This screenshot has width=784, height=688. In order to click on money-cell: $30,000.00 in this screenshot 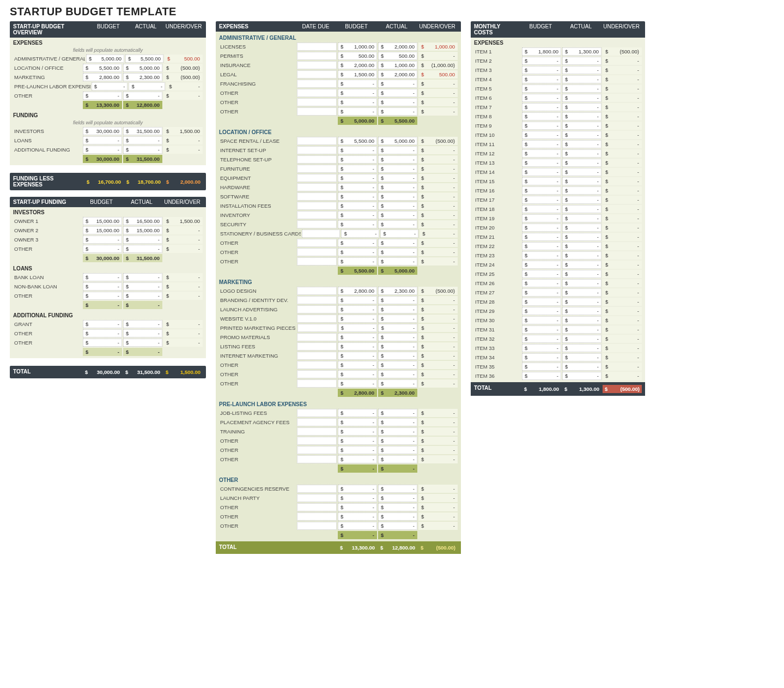, I will do `click(102, 258)`.